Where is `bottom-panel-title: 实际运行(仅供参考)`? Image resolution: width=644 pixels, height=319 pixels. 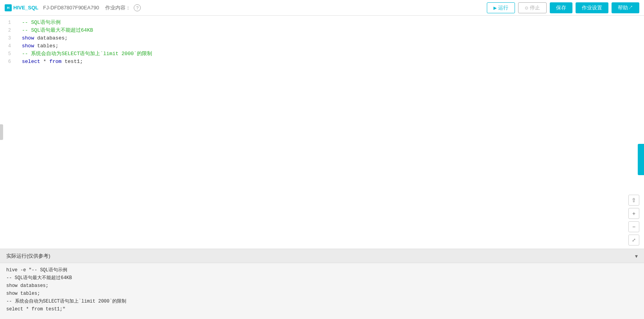 bottom-panel-title: 实际运行(仅供参考) is located at coordinates (28, 256).